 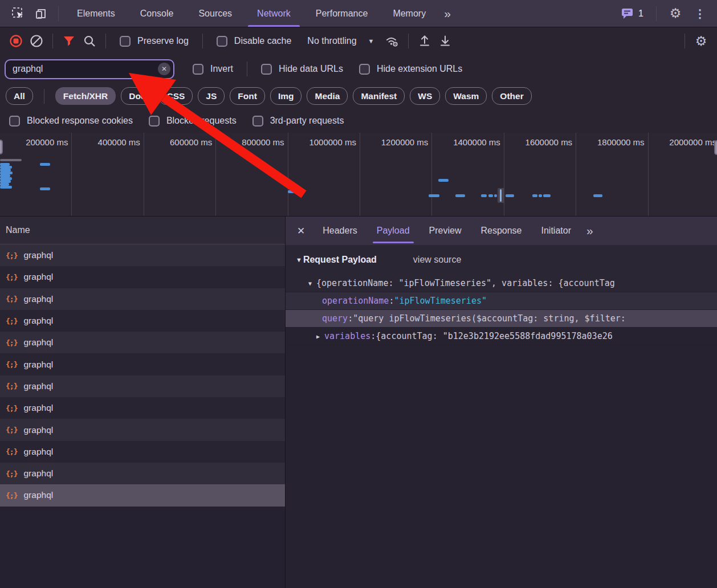 I want to click on hide-data-urls-label: Hide data URLs, so click(x=311, y=69).